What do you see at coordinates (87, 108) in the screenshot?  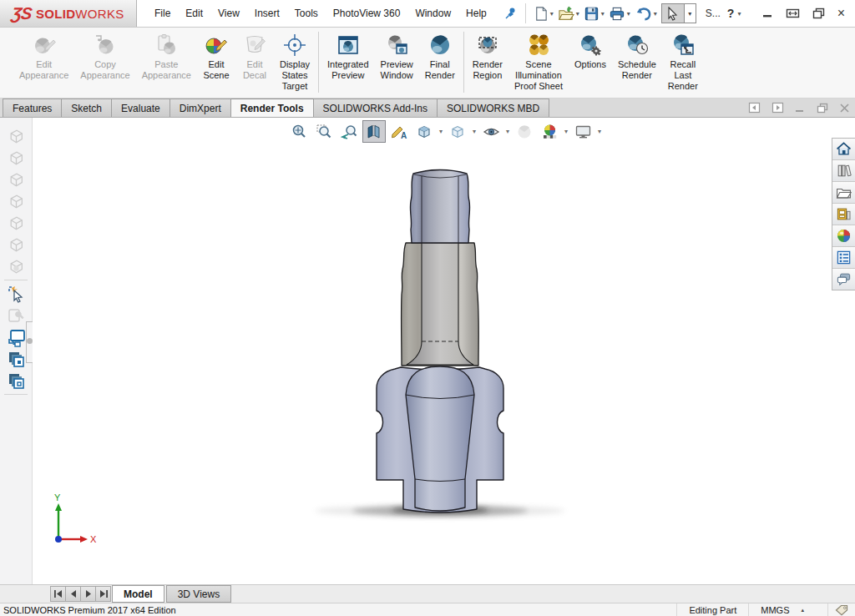 I see `tab-sketch: Sketch` at bounding box center [87, 108].